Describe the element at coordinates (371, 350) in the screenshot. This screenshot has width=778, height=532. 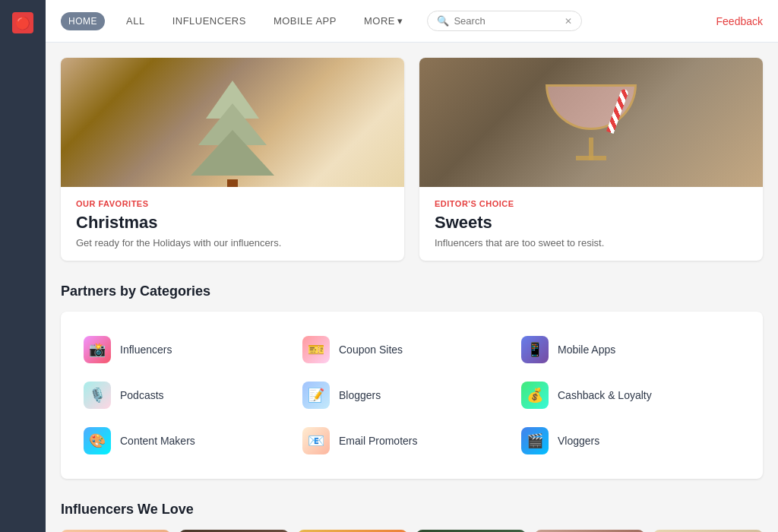
I see `category-label-coupon-sites: Coupon Sites` at that location.